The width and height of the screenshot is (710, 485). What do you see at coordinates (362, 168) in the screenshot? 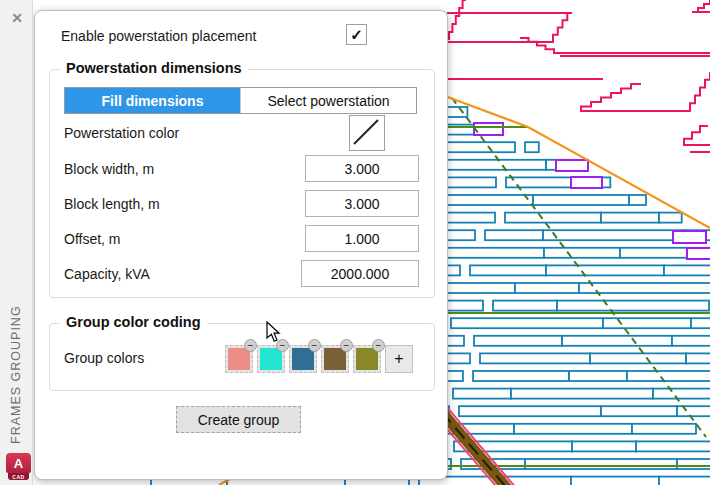
I see `block-width-input` at bounding box center [362, 168].